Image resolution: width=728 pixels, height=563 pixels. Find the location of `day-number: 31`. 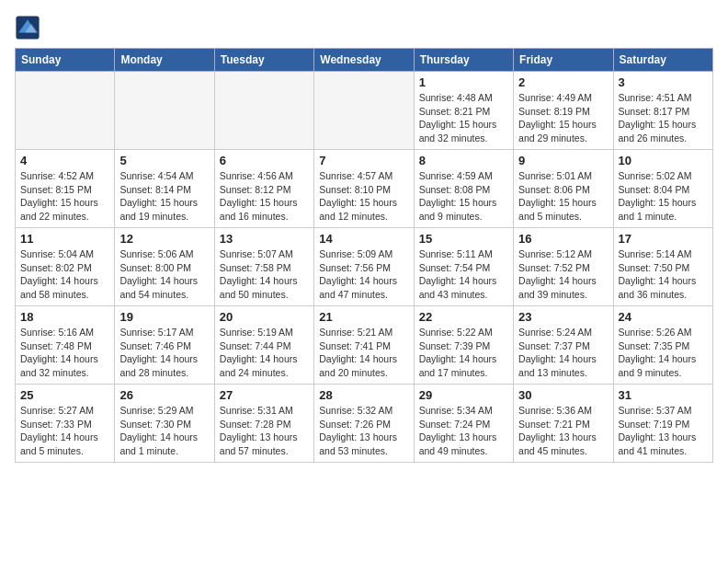

day-number: 31 is located at coordinates (664, 396).